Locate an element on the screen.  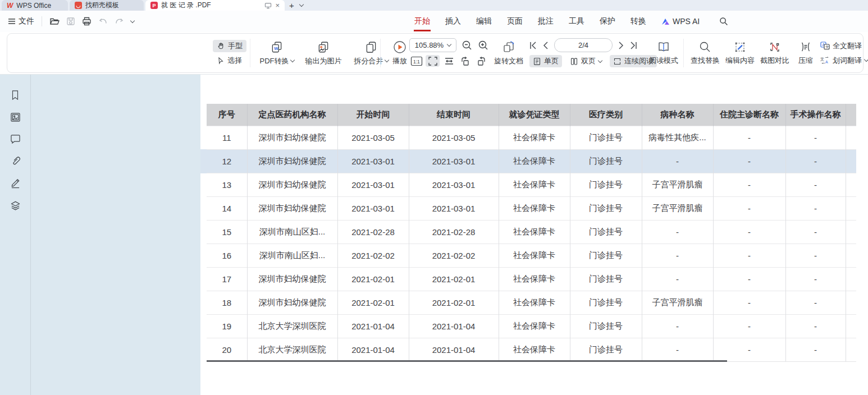
hand-tool-label: 手型 is located at coordinates (235, 46).